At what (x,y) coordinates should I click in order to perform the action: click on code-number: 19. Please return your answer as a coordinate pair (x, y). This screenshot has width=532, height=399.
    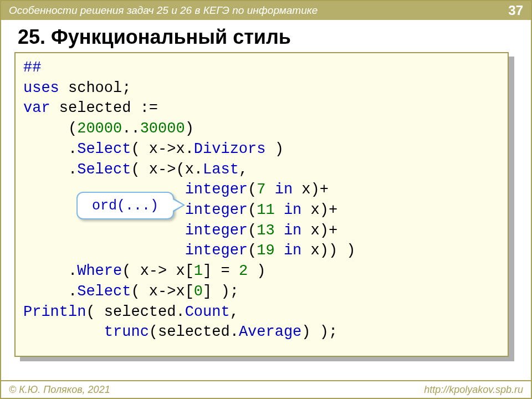
    Looking at the image, I should click on (265, 250).